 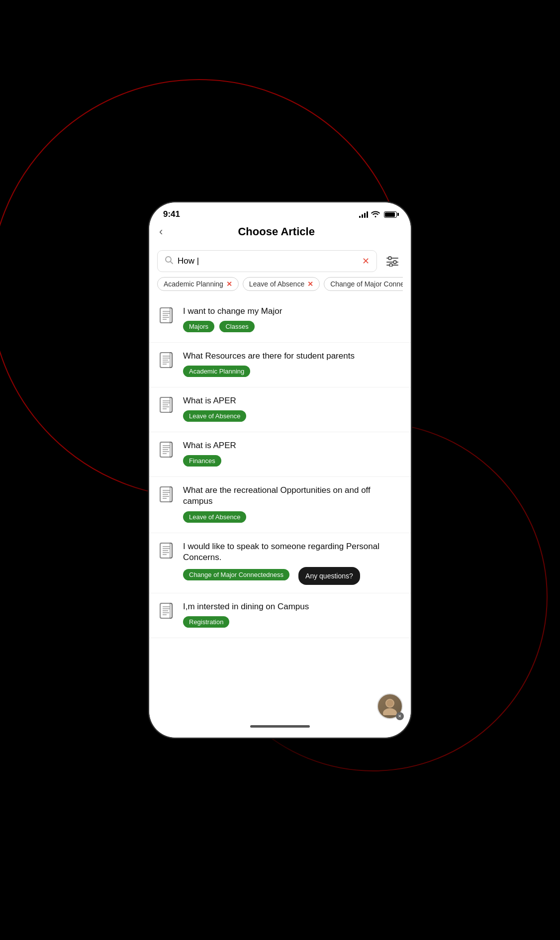 I want to click on article-tags: Change of Major Connectedness Any questi…, so click(x=292, y=576).